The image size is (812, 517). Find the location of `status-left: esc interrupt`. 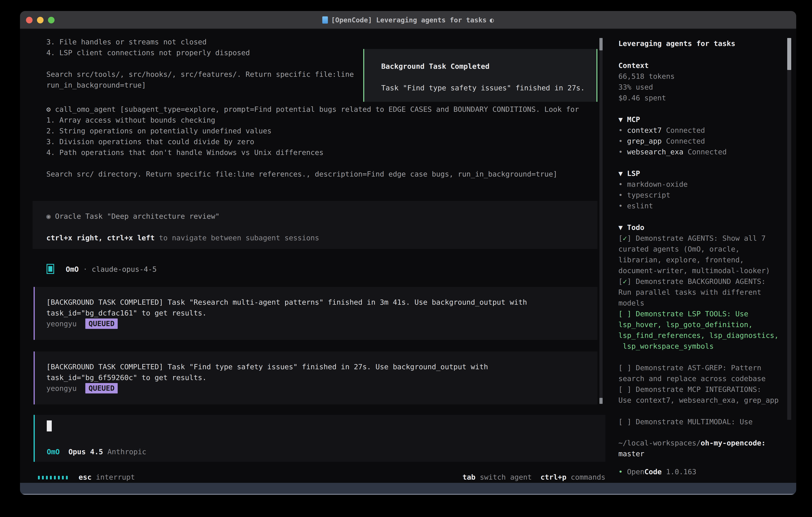

status-left: esc interrupt is located at coordinates (86, 477).